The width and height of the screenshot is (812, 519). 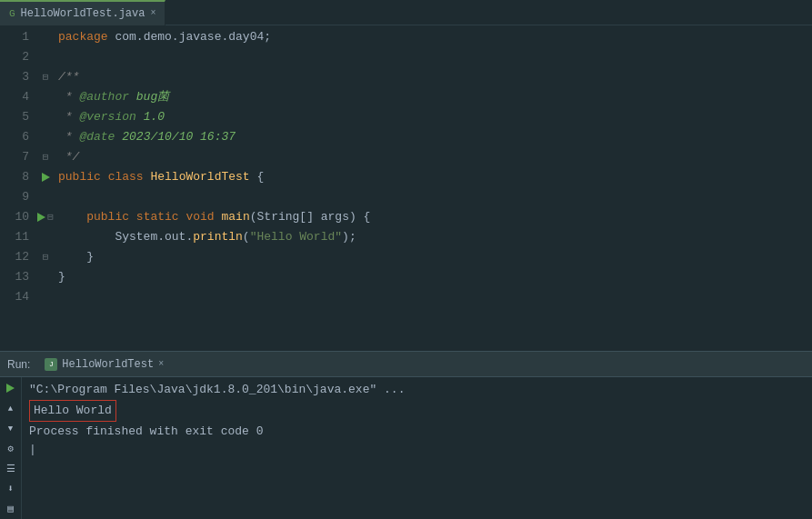 What do you see at coordinates (45, 217) in the screenshot?
I see `gutter-10: ⊟` at bounding box center [45, 217].